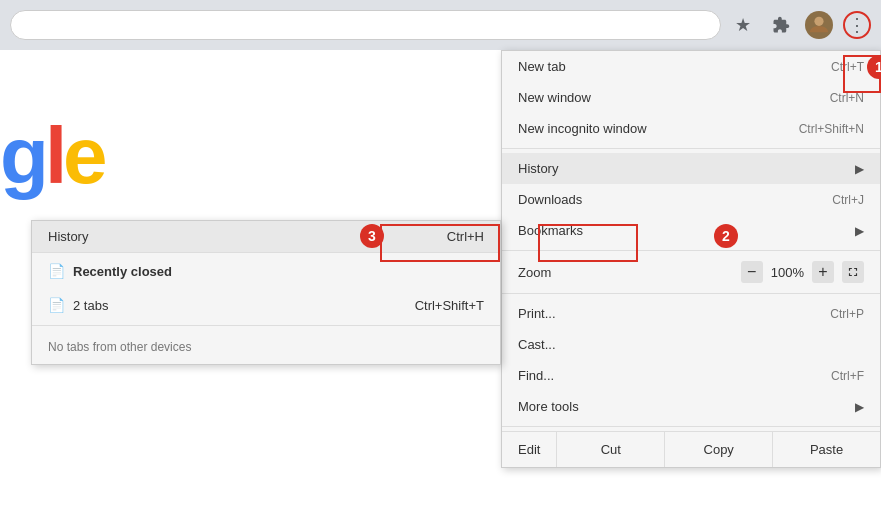 The image size is (881, 511). I want to click on cut-button: Cut, so click(610, 450).